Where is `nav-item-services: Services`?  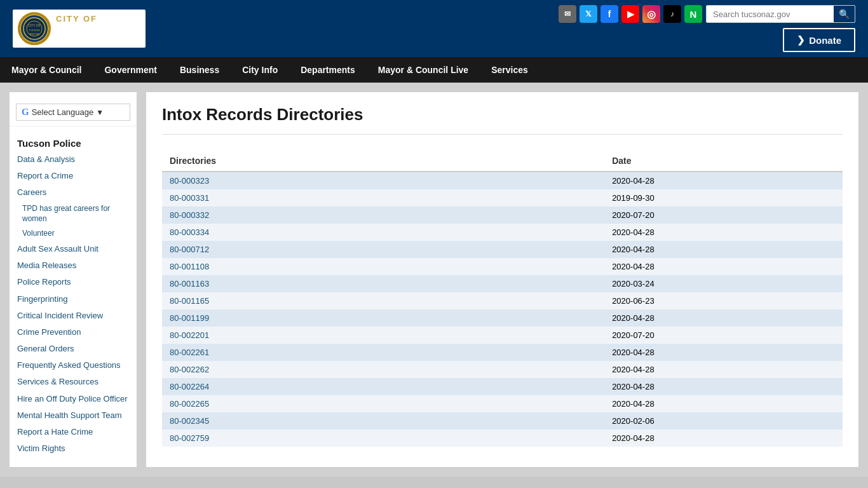
nav-item-services: Services is located at coordinates (510, 70).